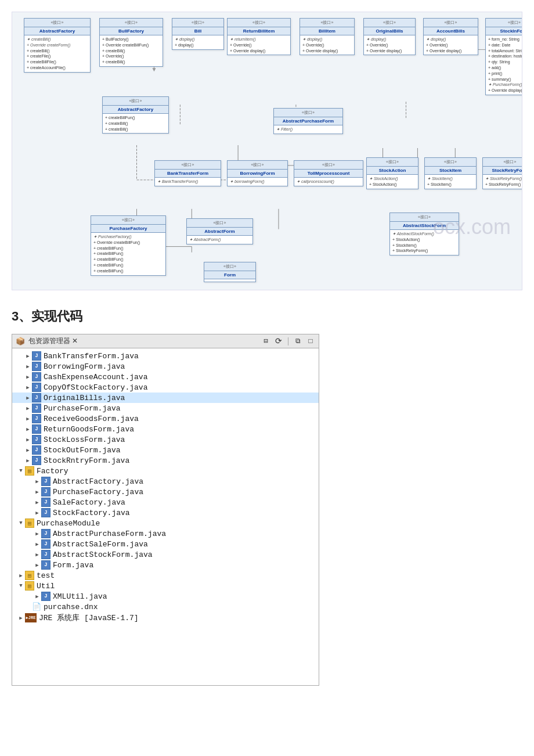  What do you see at coordinates (165, 408) in the screenshot?
I see `list-item: J PurchaseForm.java` at bounding box center [165, 408].